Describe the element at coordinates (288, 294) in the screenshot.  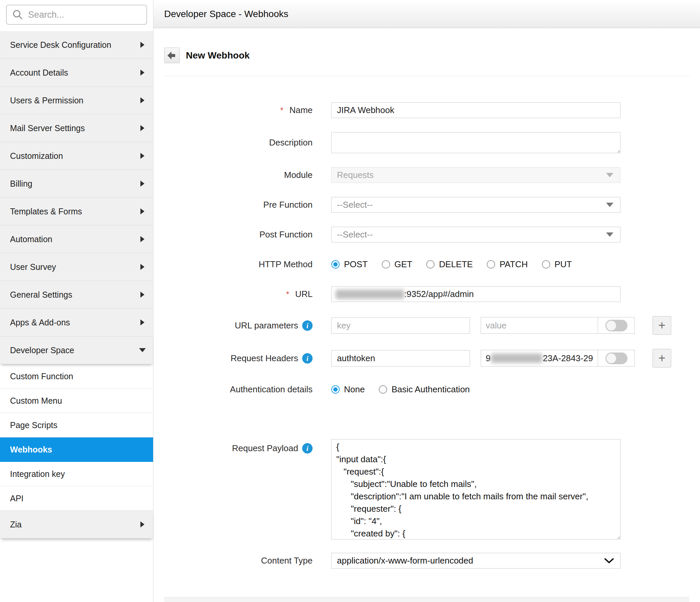
I see `required-asterisk: *` at that location.